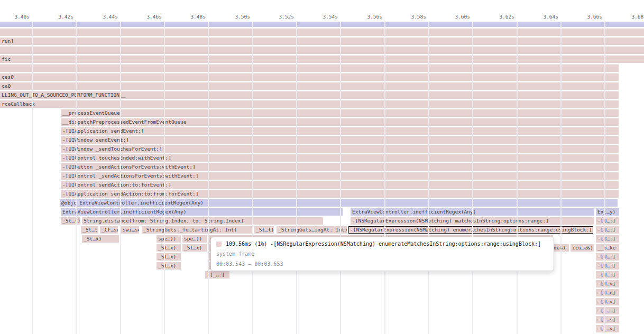 This screenshot has height=334, width=644. Describe the element at coordinates (219, 244) in the screenshot. I see `frame-color-swatch-icon` at that location.